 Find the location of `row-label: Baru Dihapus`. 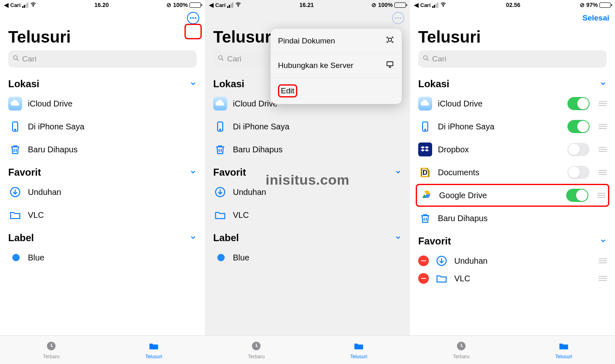

row-label: Baru Dihapus is located at coordinates (522, 219).